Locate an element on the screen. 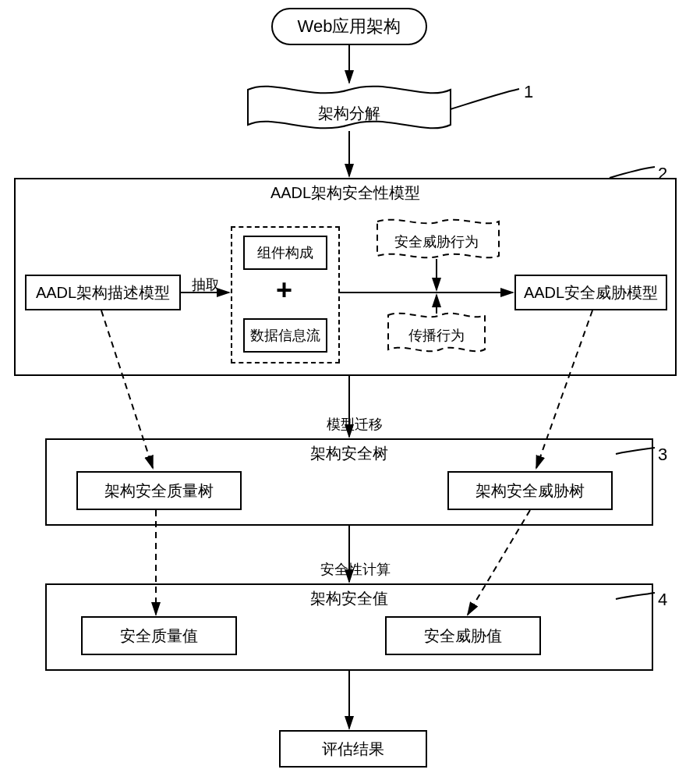  stage2-title: AADL架构安全性模型 is located at coordinates (345, 193).